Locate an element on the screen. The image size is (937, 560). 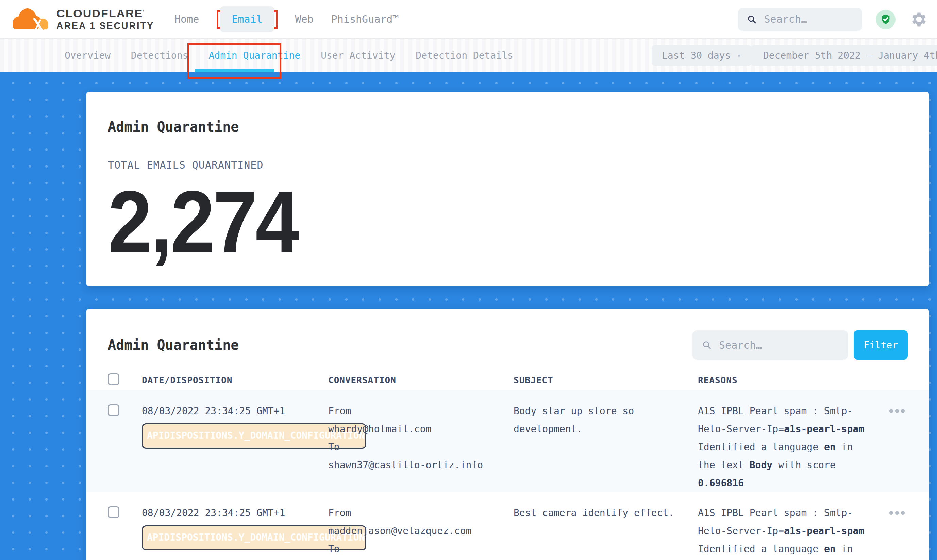
top-header: CLOUDFLARE’ AREA 1 SECURITY Home Email W… is located at coordinates (468, 19).